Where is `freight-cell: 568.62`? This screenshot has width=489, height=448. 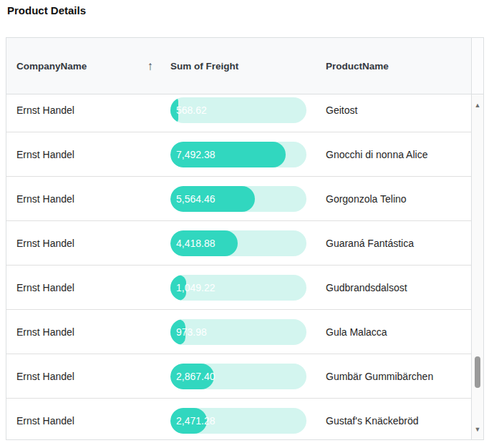 freight-cell: 568.62 is located at coordinates (238, 110).